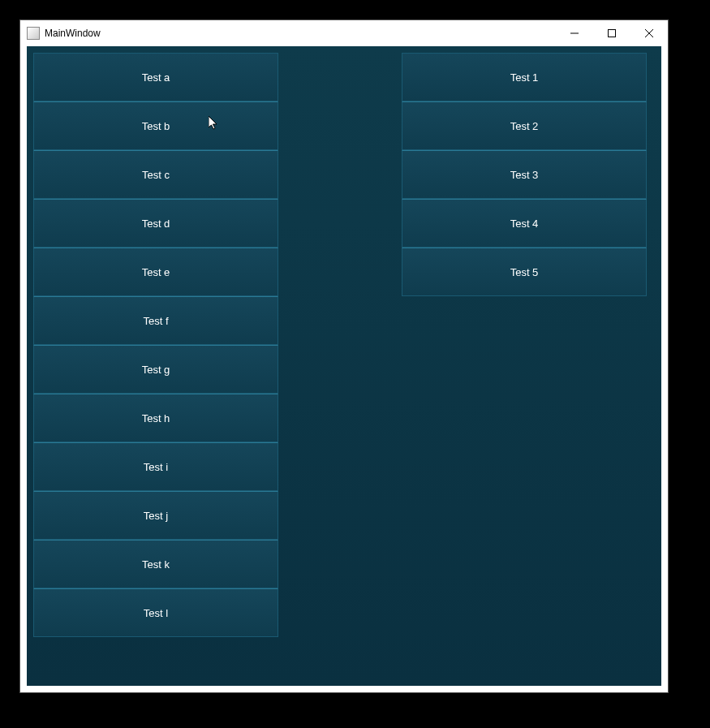  I want to click on list-item: Test c, so click(156, 174).